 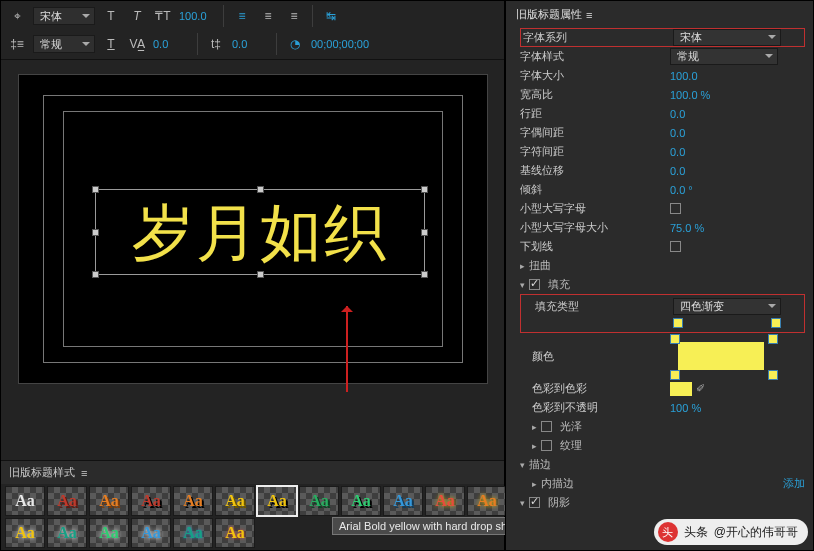 I want to click on eyedropper-icon: ✐, so click(x=700, y=388).